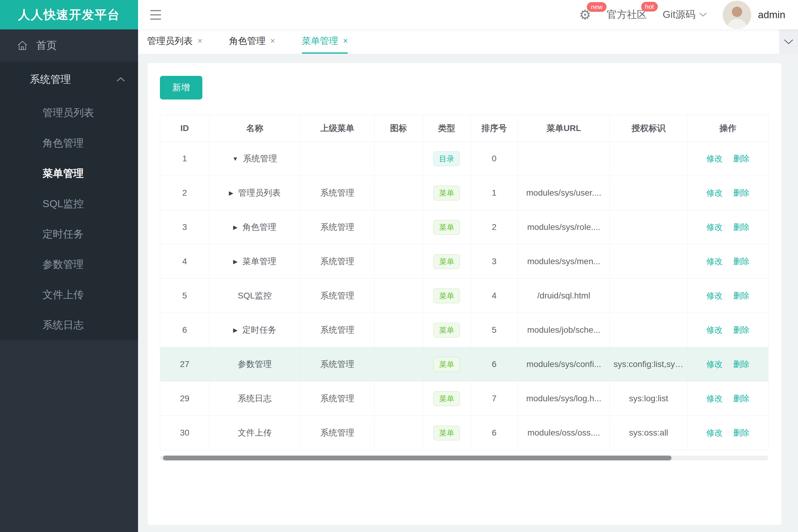 Image resolution: width=798 pixels, height=532 pixels. Describe the element at coordinates (564, 296) in the screenshot. I see `cell-url: /druid/sql.html` at that location.